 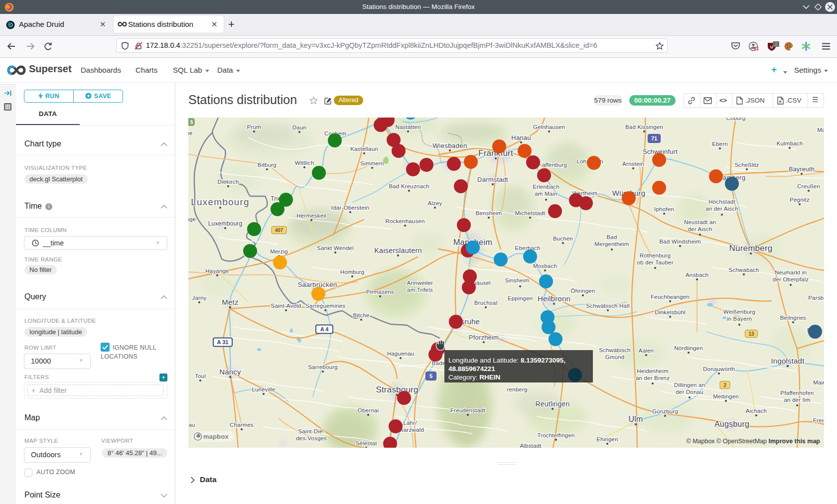 What do you see at coordinates (654, 138) in the screenshot?
I see `svg-text: 71` at bounding box center [654, 138].